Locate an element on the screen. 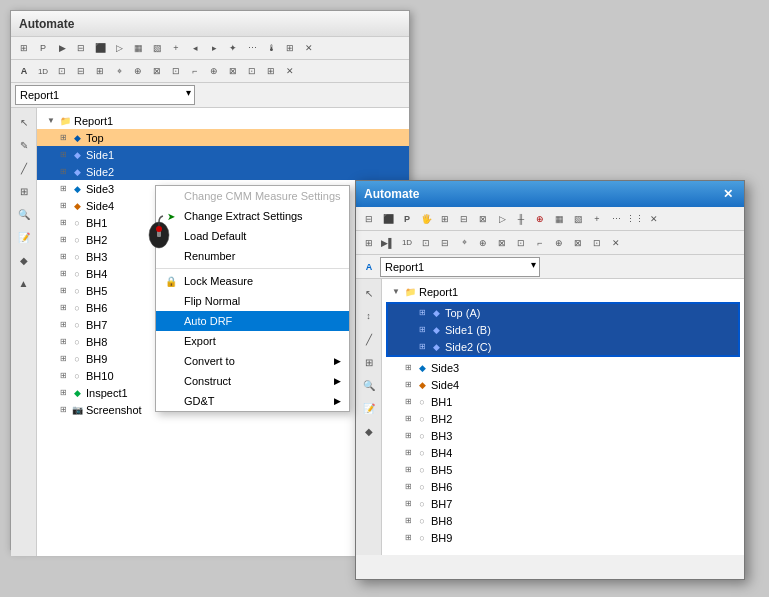  bg-icon-b4: ⌖ is located at coordinates (119, 71).